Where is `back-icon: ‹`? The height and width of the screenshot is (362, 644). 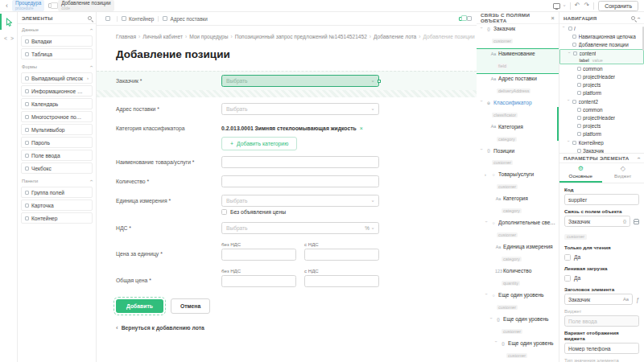 back-icon: ‹ is located at coordinates (6, 6).